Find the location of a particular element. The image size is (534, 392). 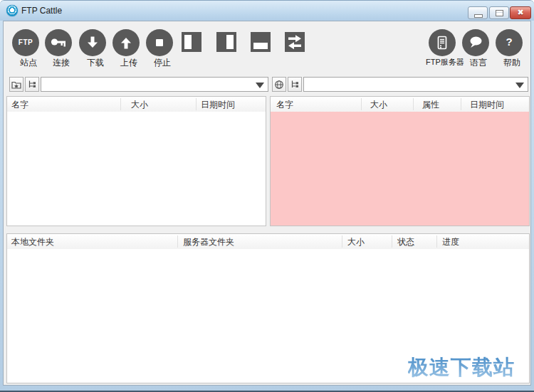

transfer-arrows-icon is located at coordinates (295, 42).